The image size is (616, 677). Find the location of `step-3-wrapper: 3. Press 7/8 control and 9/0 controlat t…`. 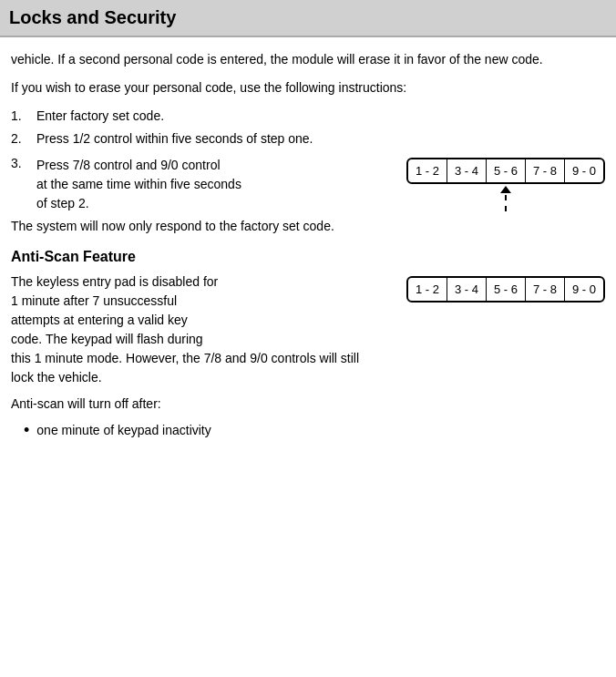

step-3-wrapper: 3. Press 7/8 control and 9/0 controlat t… is located at coordinates (308, 184).